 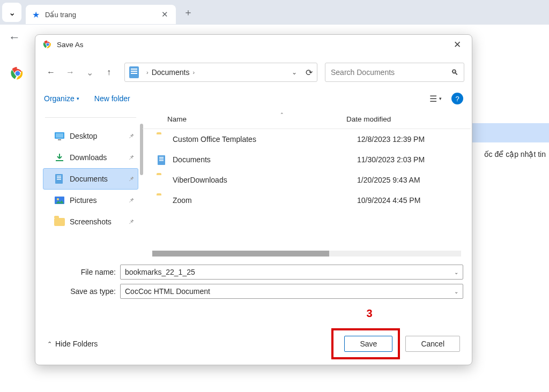 I want to click on organize-label: Organize, so click(x=59, y=99).